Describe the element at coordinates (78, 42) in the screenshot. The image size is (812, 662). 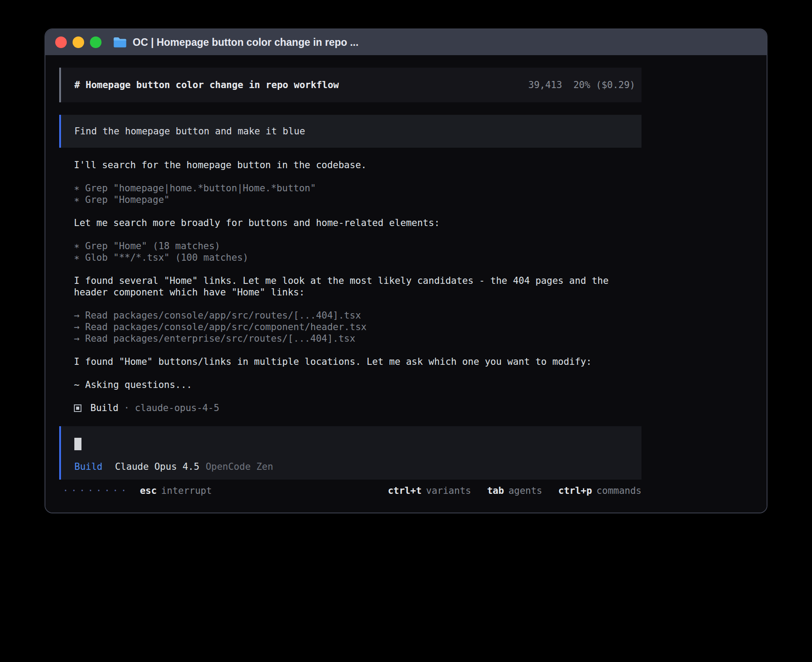
I see `minimize-button` at that location.